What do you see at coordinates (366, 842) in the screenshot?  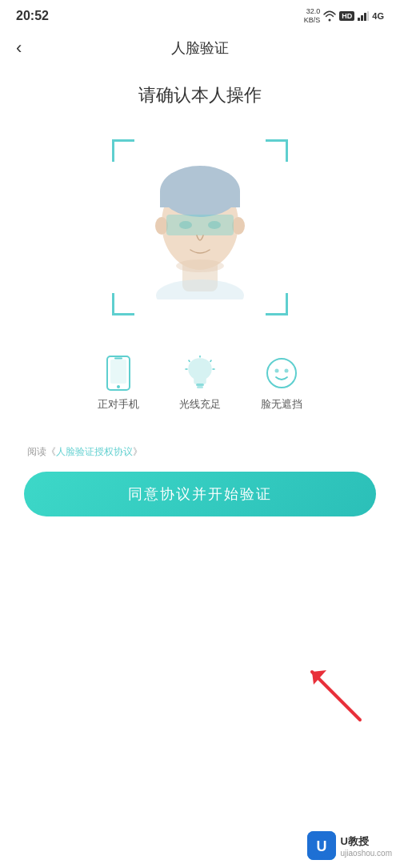 I see `watermark-main-text: U教授` at bounding box center [366, 842].